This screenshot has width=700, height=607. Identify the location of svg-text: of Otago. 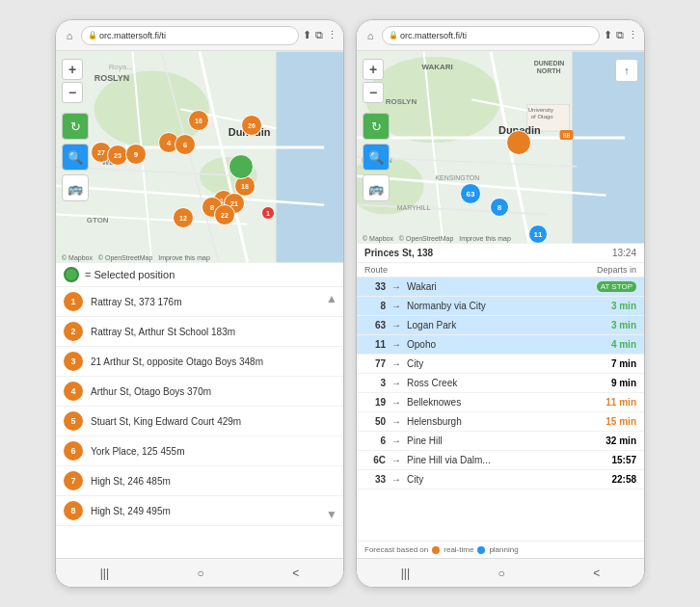
(543, 117).